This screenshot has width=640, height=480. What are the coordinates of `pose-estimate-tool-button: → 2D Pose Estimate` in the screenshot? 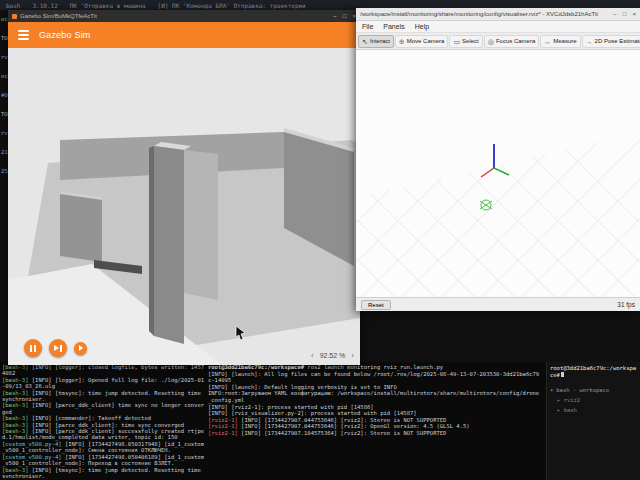 It's located at (611, 42).